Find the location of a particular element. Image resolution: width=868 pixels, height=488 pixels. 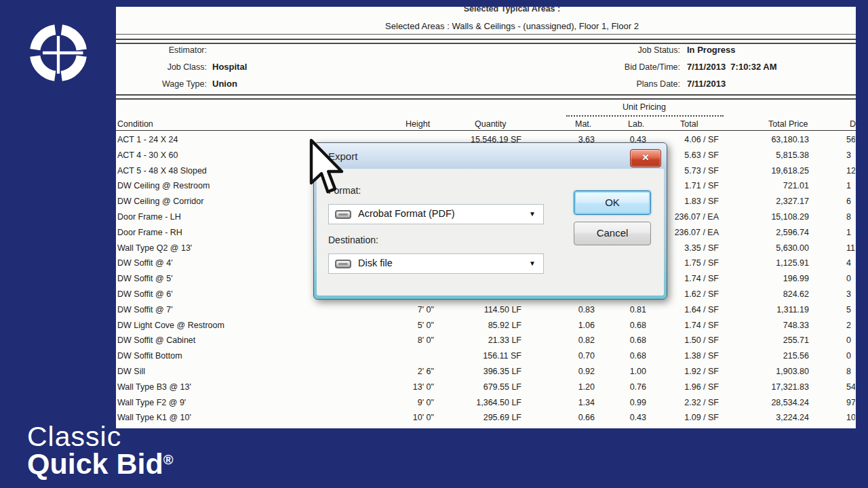

cell-mat: 0.92 is located at coordinates (568, 371).